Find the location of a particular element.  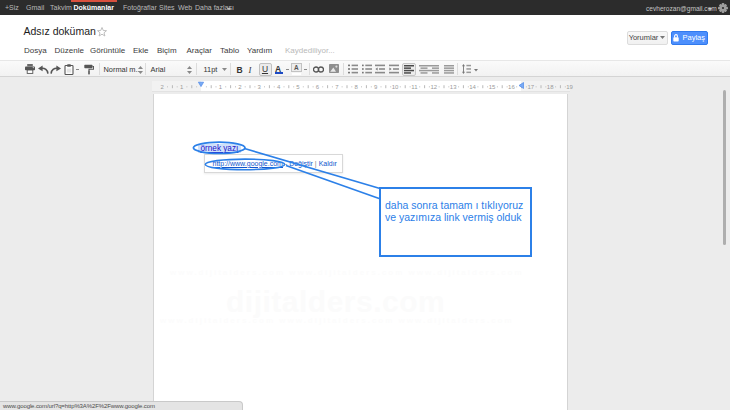

svg-text: 17 is located at coordinates (530, 87).